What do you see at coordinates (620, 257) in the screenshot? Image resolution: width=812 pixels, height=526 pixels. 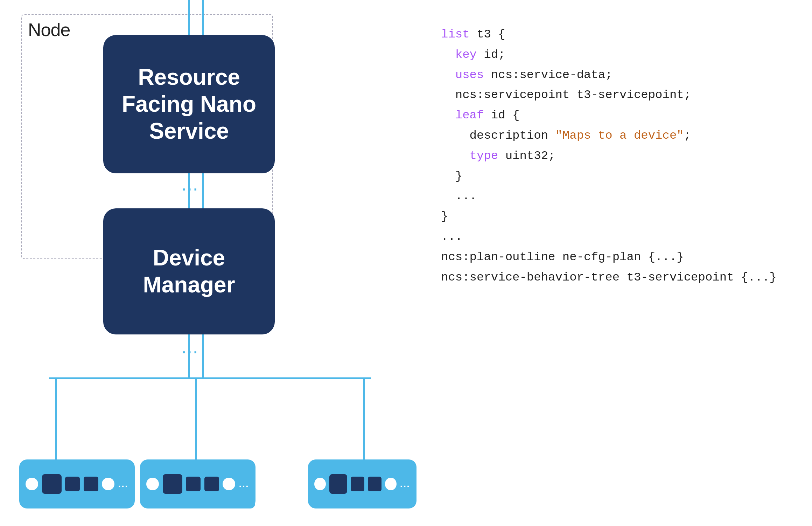 I see `code-line-12: ncs:plan-outline ne-cfg-plan {...}` at bounding box center [620, 257].